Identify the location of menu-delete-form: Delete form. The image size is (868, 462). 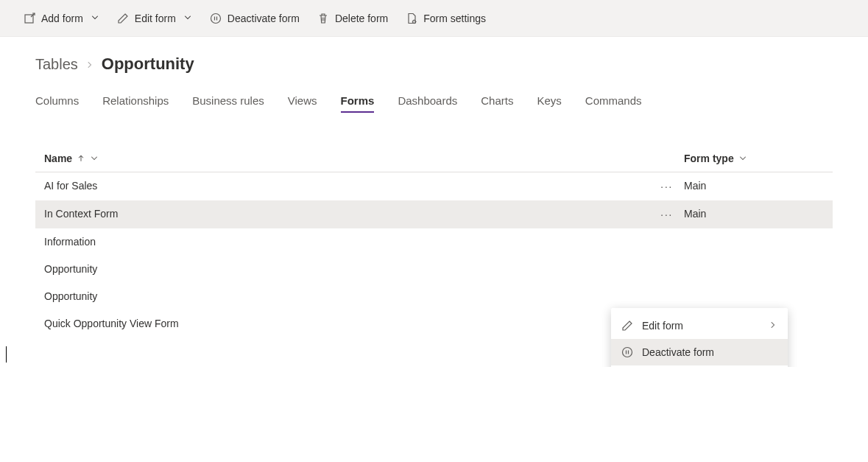
(699, 366).